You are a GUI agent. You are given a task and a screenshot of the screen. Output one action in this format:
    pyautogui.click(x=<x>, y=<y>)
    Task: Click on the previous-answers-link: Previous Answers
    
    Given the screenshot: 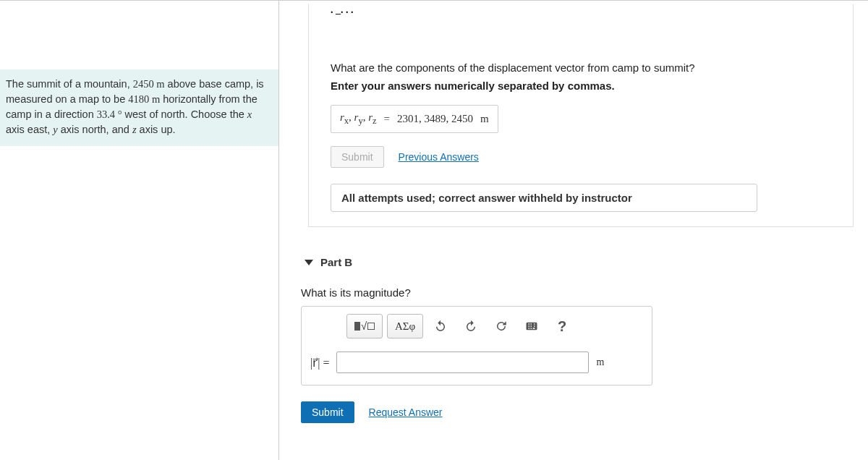 What is the action you would take?
    pyautogui.click(x=438, y=157)
    